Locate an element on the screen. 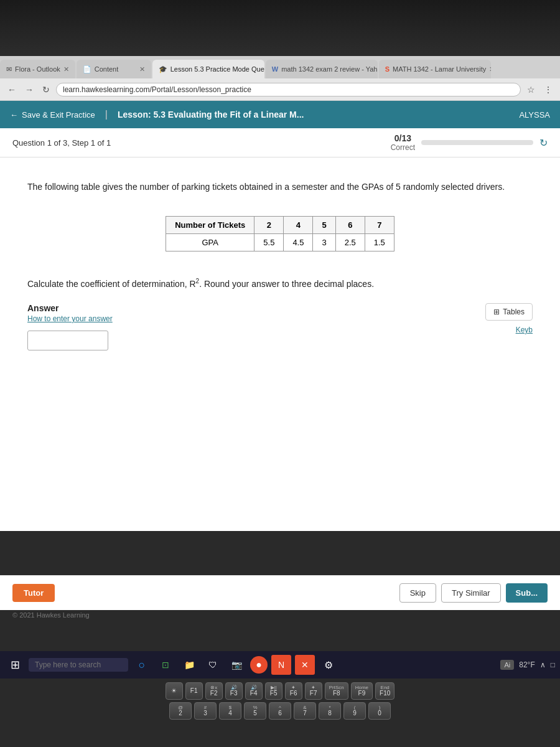 The image size is (560, 747). key-0: ) 0 is located at coordinates (380, 711).